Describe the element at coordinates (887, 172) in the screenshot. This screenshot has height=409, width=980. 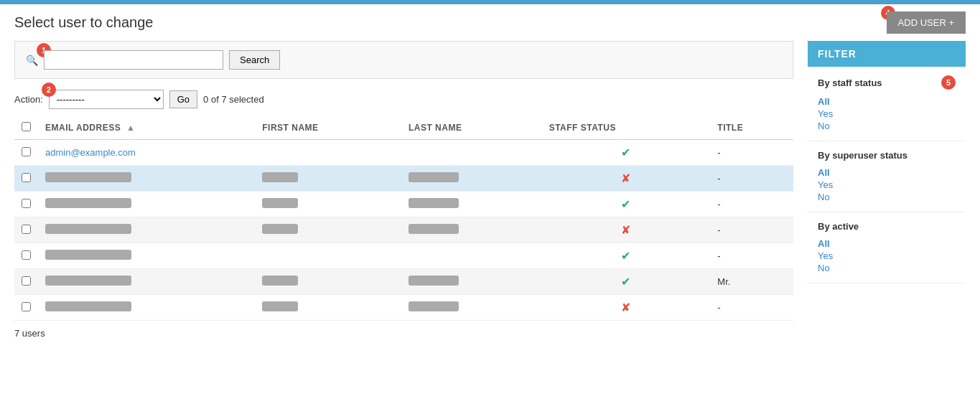
I see `filter-option-1-0: All` at that location.